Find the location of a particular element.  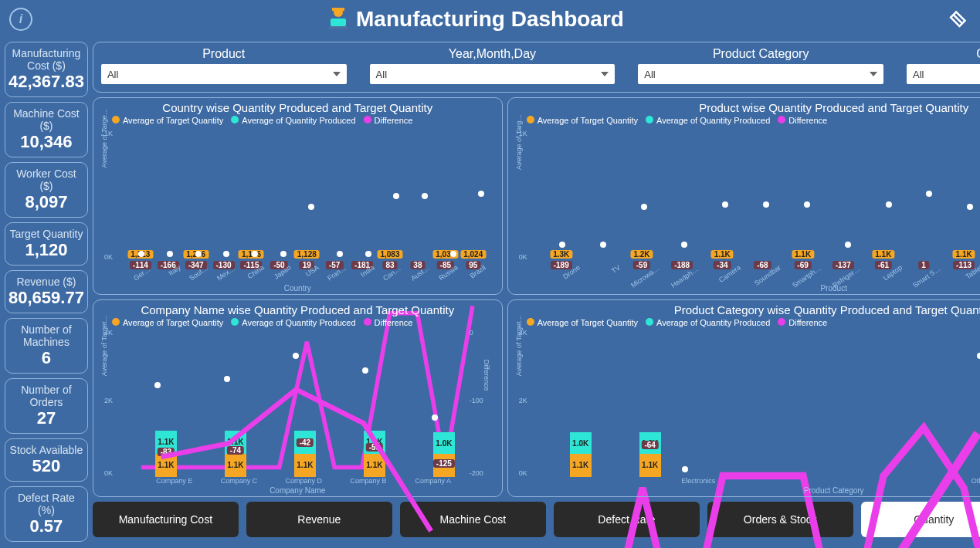

kpi-label: Number of Orders is located at coordinates (46, 396).